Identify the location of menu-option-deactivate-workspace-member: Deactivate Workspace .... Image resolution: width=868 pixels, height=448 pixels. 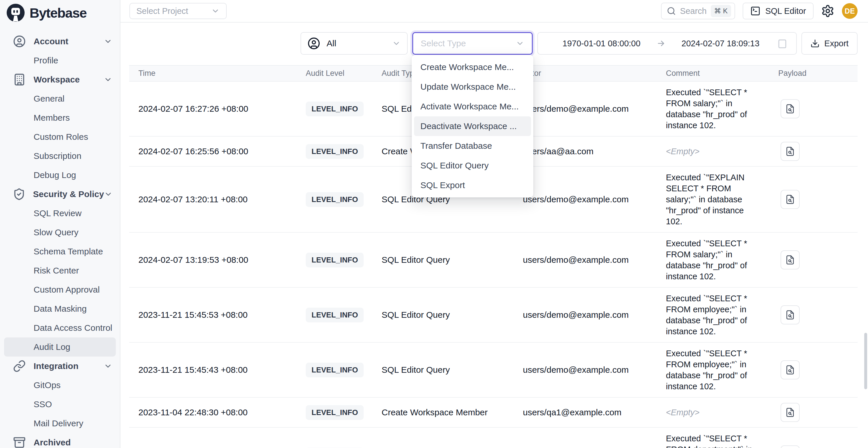
(472, 126).